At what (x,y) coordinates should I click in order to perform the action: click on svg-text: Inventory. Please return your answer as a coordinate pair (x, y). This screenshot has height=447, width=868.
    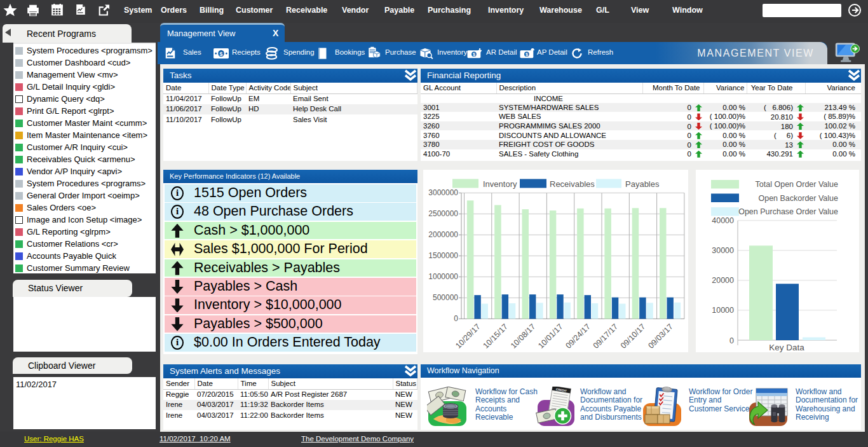
    Looking at the image, I should click on (500, 184).